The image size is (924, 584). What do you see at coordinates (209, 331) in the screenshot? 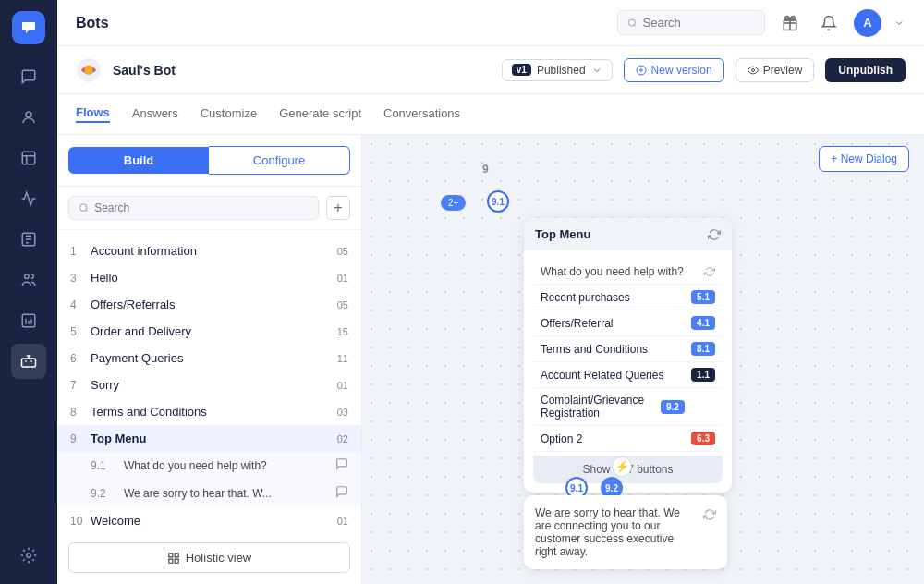
I see `list-item: 5 Order and Delivery 15` at bounding box center [209, 331].